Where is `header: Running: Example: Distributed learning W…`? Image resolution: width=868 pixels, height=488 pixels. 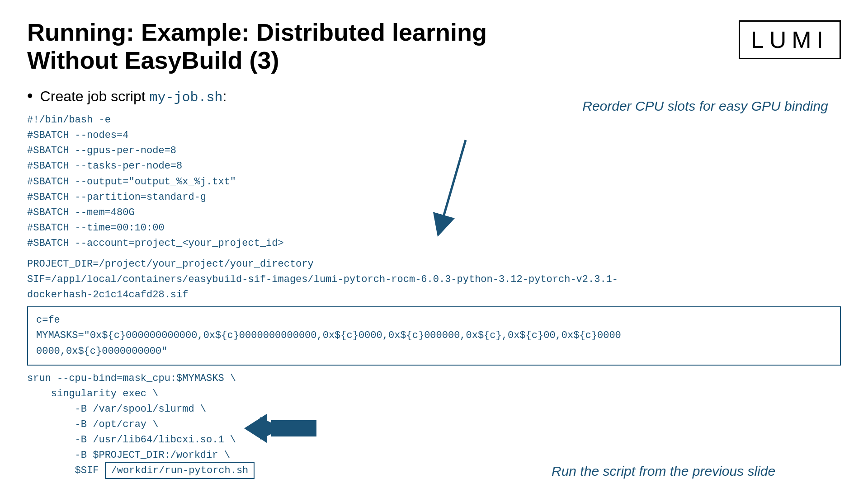
header: Running: Example: Distributed learning W… is located at coordinates (434, 46).